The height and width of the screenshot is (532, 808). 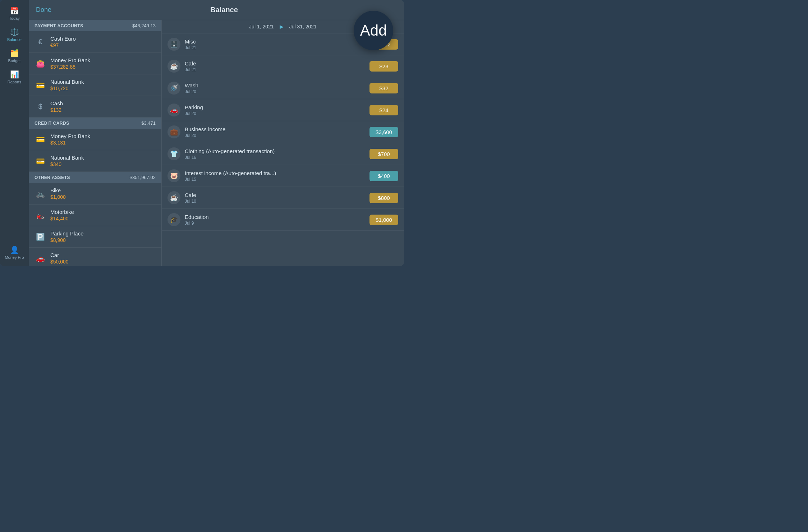 I want to click on transaction-info-interest: Interest income (Auto-generated tra...) …, so click(x=275, y=176).